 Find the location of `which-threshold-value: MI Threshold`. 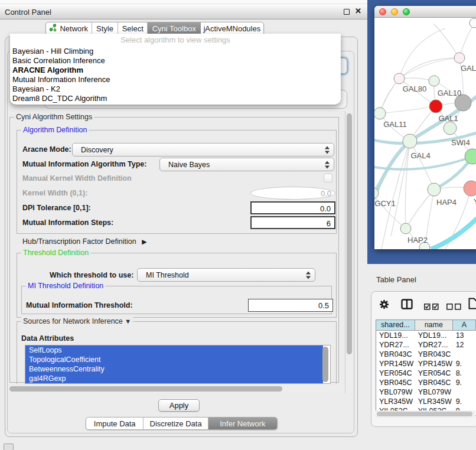

which-threshold-value: MI Threshold is located at coordinates (168, 275).